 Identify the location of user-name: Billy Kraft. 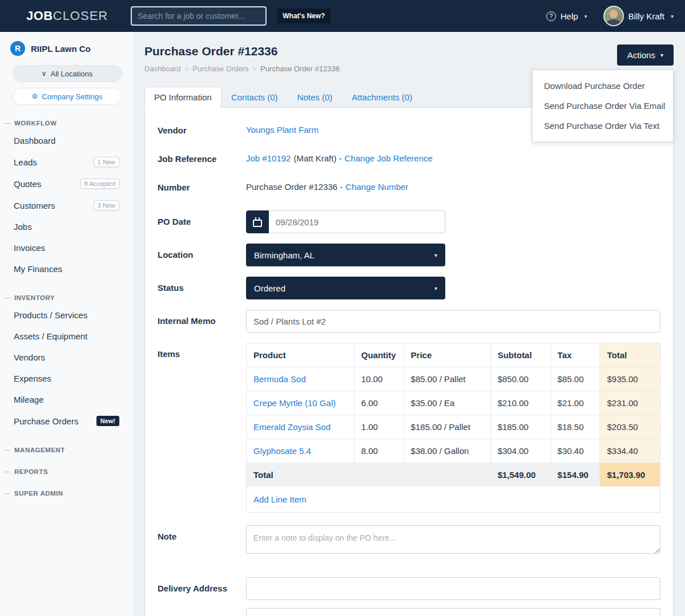
(646, 16).